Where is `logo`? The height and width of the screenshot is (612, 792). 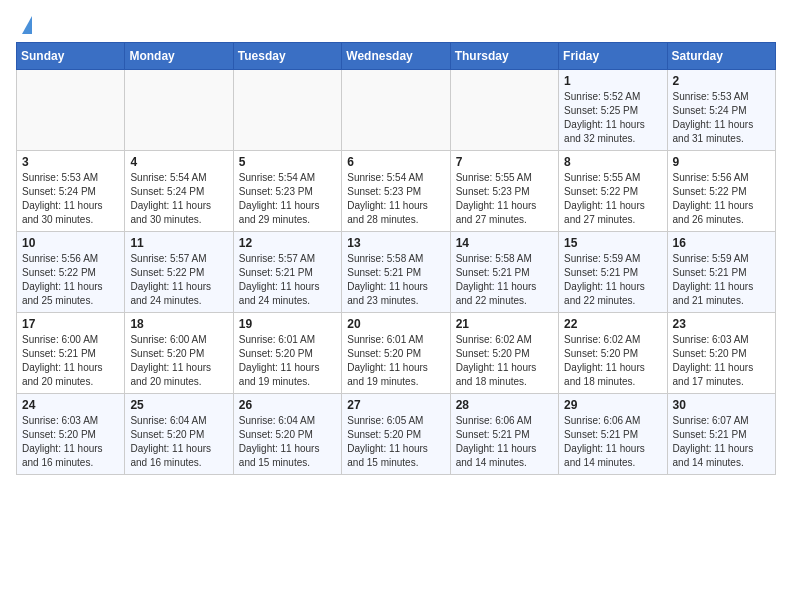 logo is located at coordinates (24, 25).